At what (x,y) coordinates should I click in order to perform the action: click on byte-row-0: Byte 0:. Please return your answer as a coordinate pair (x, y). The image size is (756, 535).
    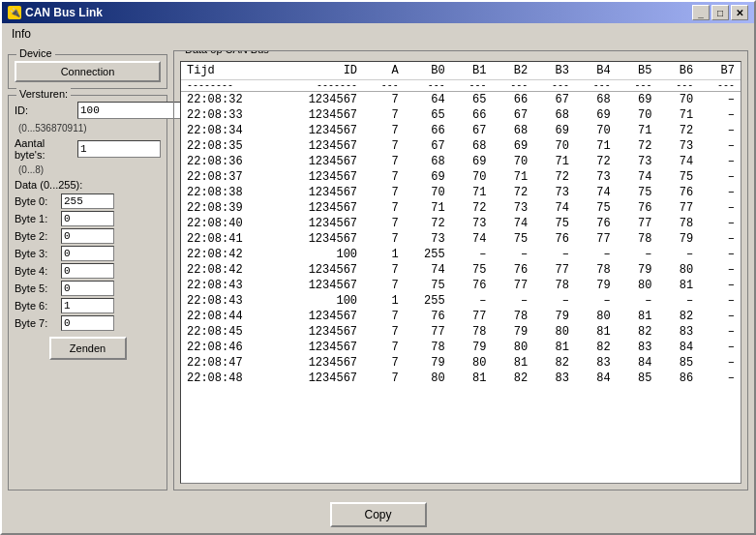
    Looking at the image, I should click on (87, 201).